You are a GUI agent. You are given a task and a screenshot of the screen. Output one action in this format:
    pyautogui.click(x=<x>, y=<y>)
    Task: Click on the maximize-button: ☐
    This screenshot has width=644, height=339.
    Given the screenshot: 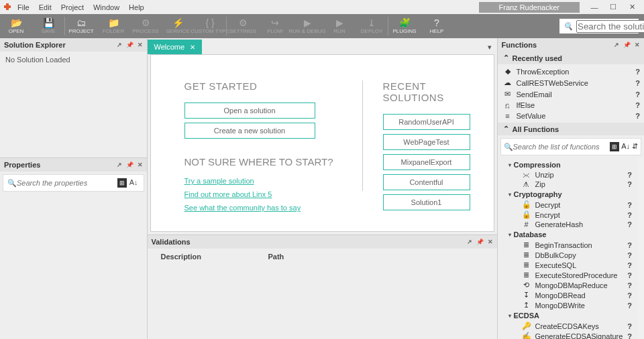 What is the action you would take?
    pyautogui.click(x=613, y=7)
    